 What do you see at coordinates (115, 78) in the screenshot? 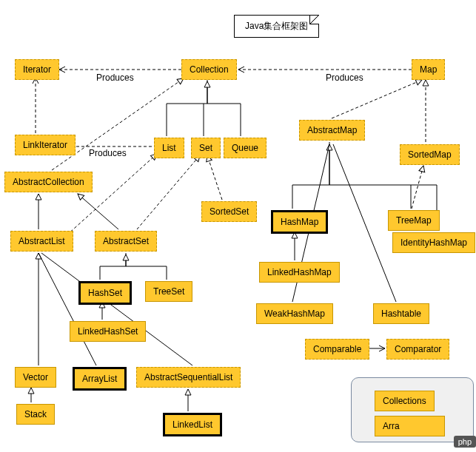
I see `label-produces-1: Produces` at bounding box center [115, 78].